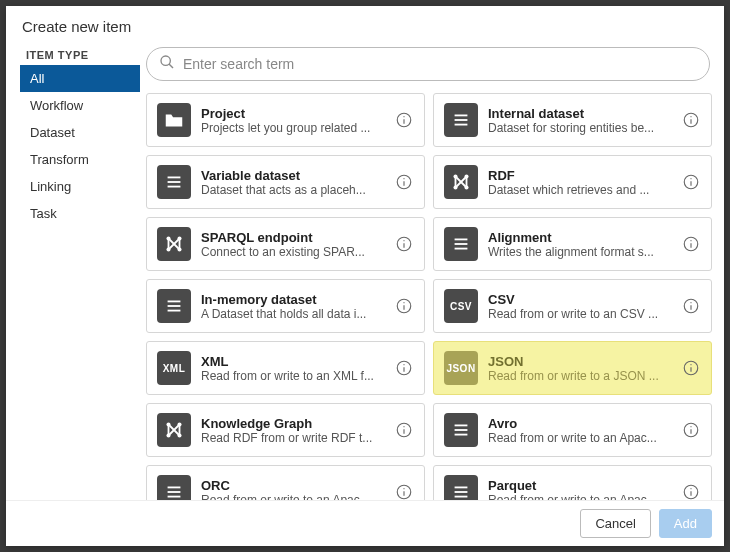  Describe the element at coordinates (580, 190) in the screenshot. I see `card-description: Dataset which retrieves and ...` at that location.